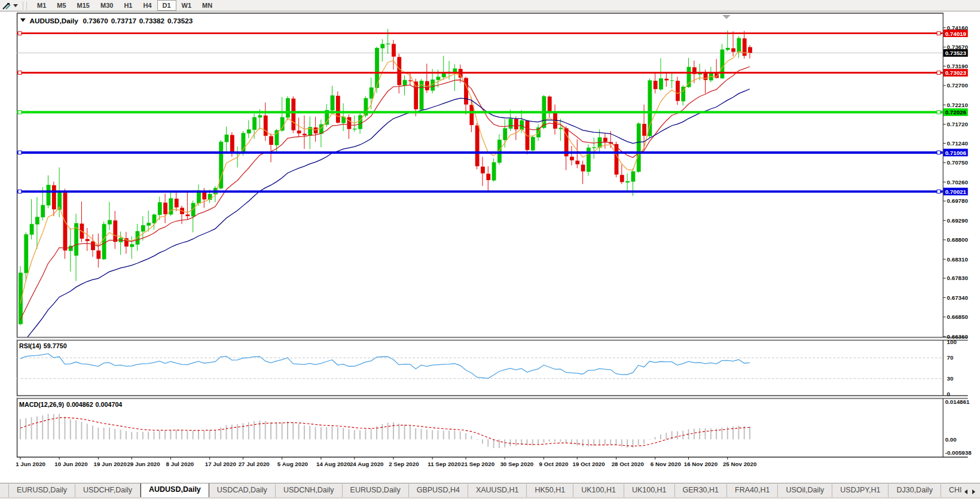 This screenshot has width=980, height=499. What do you see at coordinates (752, 491) in the screenshot?
I see `tab-FRA40-H1: FRA40,H1` at bounding box center [752, 491].